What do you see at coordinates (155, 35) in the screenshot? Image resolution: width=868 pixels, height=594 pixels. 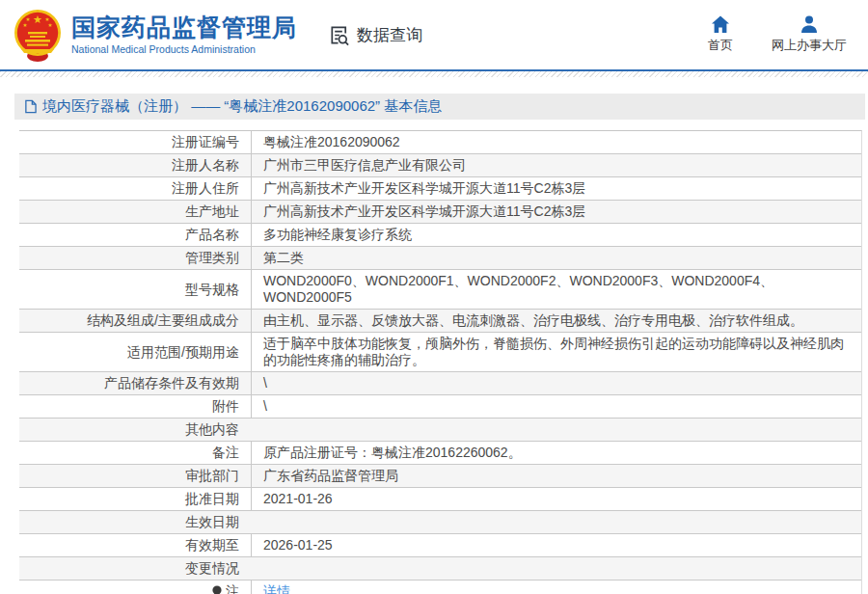 I see `brand: ★ ★ ★ ★ ★ 国家药品监督管理局 National Medical Pro…` at bounding box center [155, 35].